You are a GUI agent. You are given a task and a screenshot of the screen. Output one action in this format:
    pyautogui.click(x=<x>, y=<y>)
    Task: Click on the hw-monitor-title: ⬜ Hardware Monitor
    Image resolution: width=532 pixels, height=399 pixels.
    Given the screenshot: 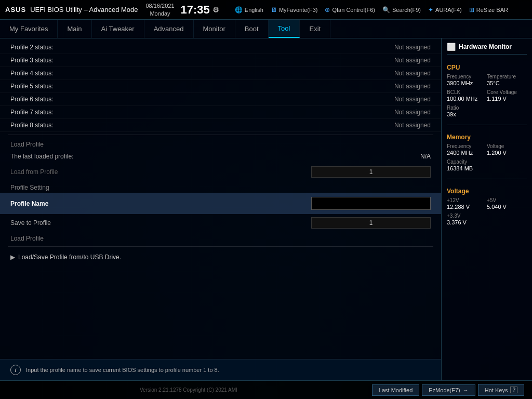 What is the action you would take?
    pyautogui.click(x=487, y=49)
    